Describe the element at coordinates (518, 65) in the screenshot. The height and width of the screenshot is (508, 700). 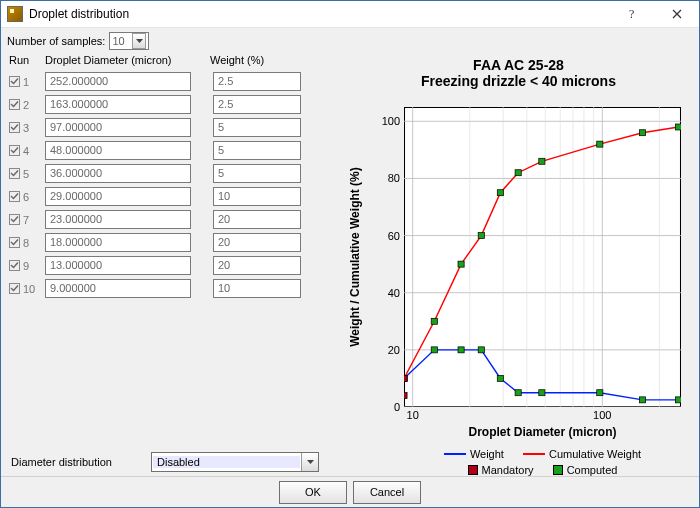
I see `chart-title-line1: FAA AC 25-28` at that location.